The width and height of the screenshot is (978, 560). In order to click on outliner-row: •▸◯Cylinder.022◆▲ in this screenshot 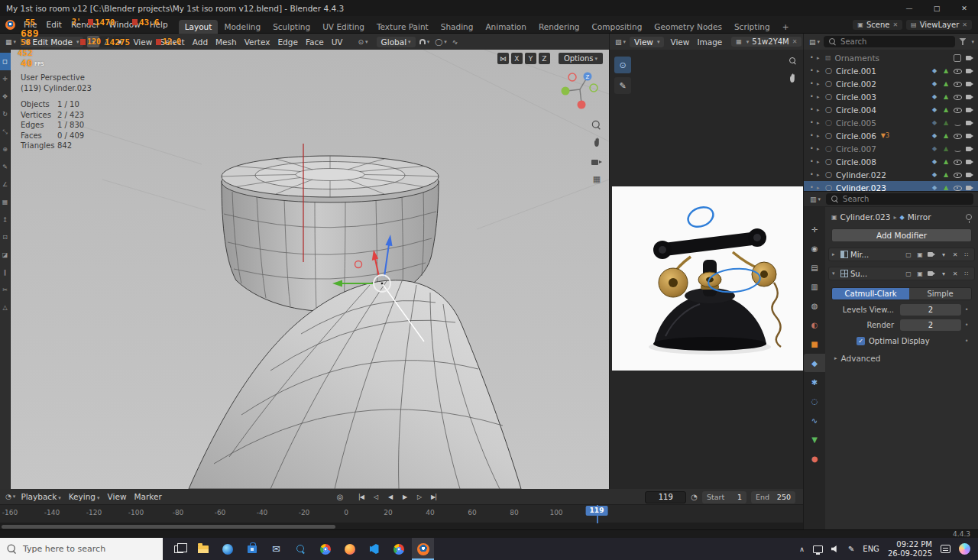, I will do `click(891, 174)`.